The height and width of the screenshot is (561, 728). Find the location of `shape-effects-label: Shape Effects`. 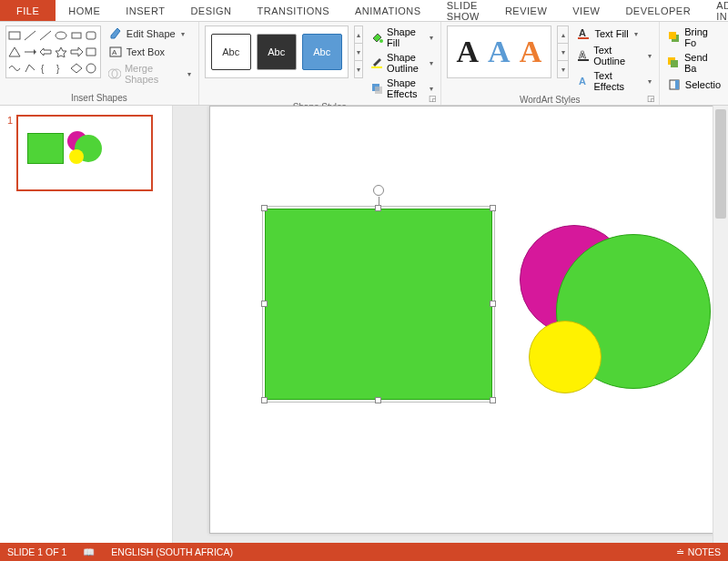

shape-effects-label: Shape Effects is located at coordinates (405, 88).